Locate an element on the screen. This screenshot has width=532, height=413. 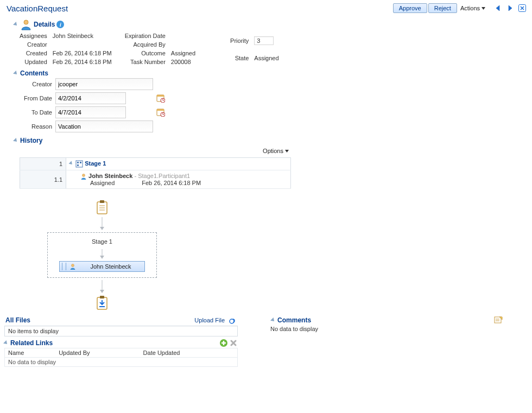
top-bar: VacationRequest Approve Reject Actions is located at coordinates (266, 8).